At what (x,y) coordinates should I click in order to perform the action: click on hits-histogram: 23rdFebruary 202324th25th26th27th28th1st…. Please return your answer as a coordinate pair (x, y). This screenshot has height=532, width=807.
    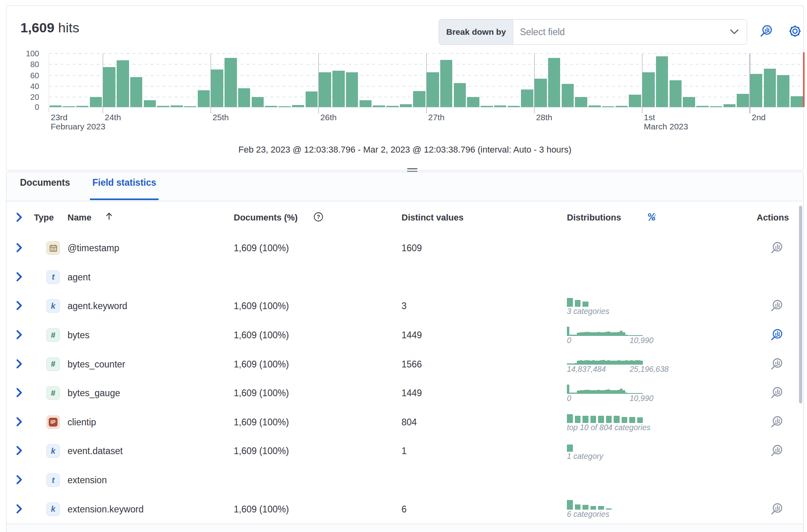
    Looking at the image, I should click on (427, 80).